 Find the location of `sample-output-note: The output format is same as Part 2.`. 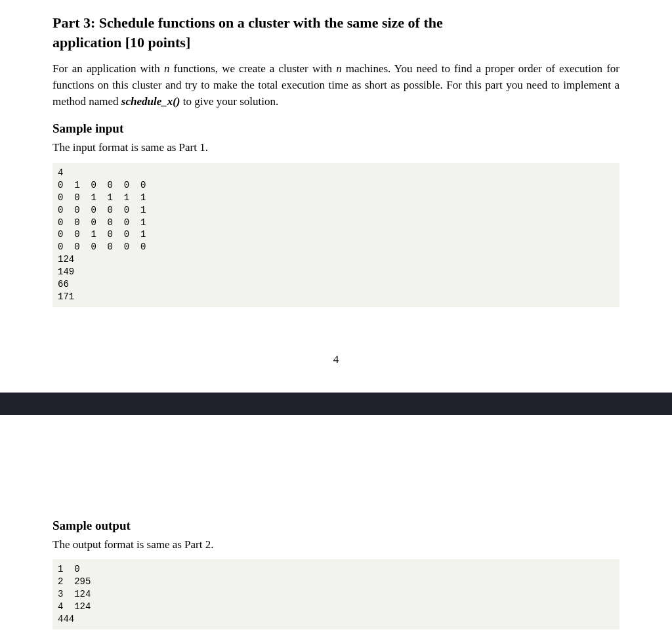

sample-output-note: The output format is same as Part 2. is located at coordinates (336, 545).